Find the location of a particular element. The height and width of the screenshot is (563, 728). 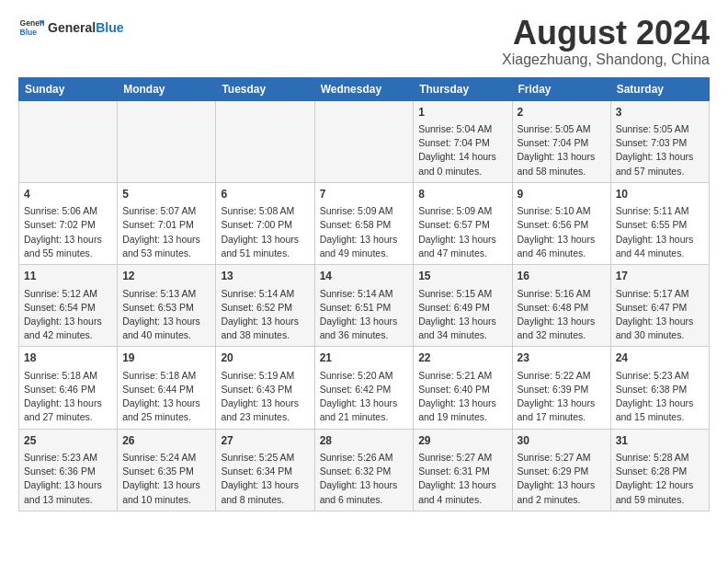

day-info: Sunrise: 5:24 AM is located at coordinates (166, 458).